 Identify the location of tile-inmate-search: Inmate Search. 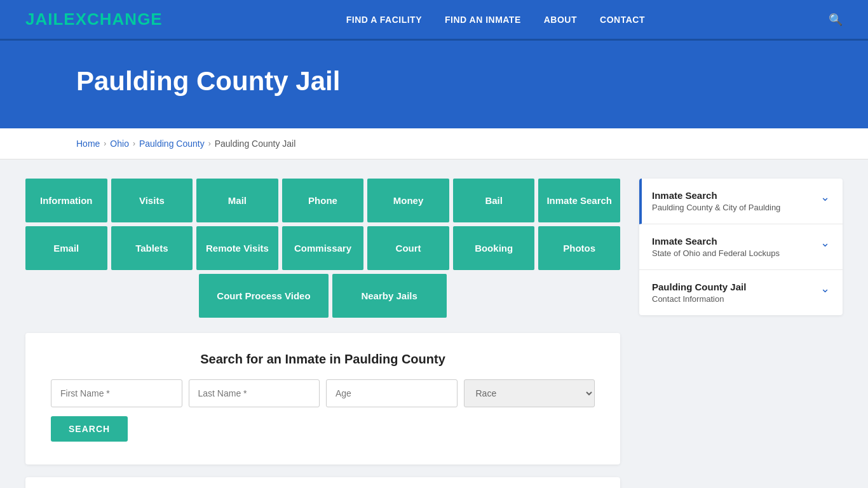
(580, 201).